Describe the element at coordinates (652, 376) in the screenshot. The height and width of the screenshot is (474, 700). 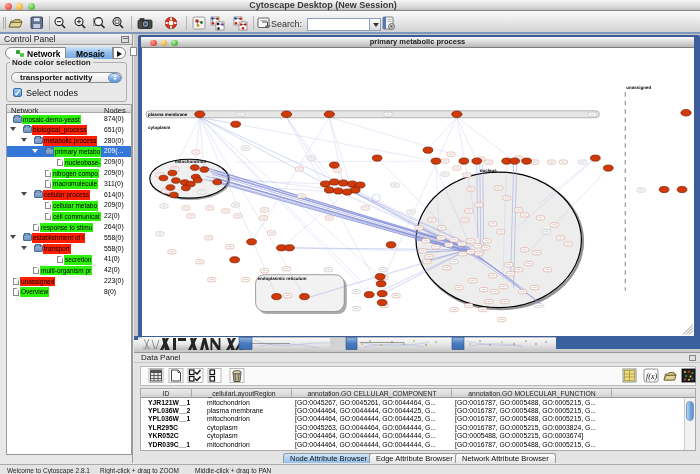
I see `svg-text: f(x)` at that location.